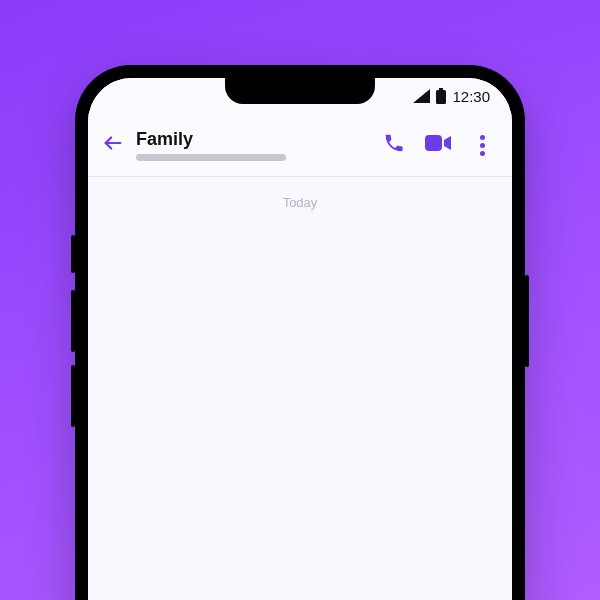 Image resolution: width=600 pixels, height=600 pixels. I want to click on more-button, so click(482, 145).